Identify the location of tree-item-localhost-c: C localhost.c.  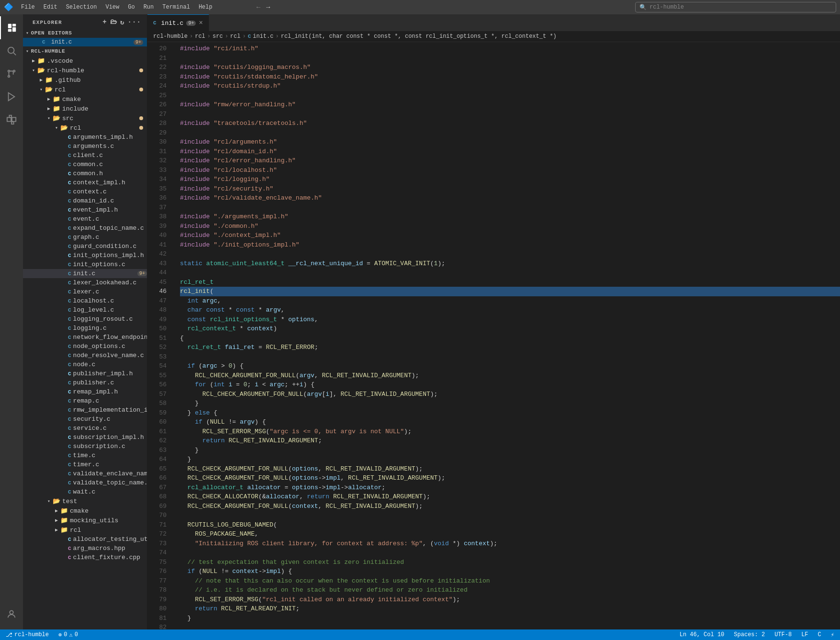
(85, 301).